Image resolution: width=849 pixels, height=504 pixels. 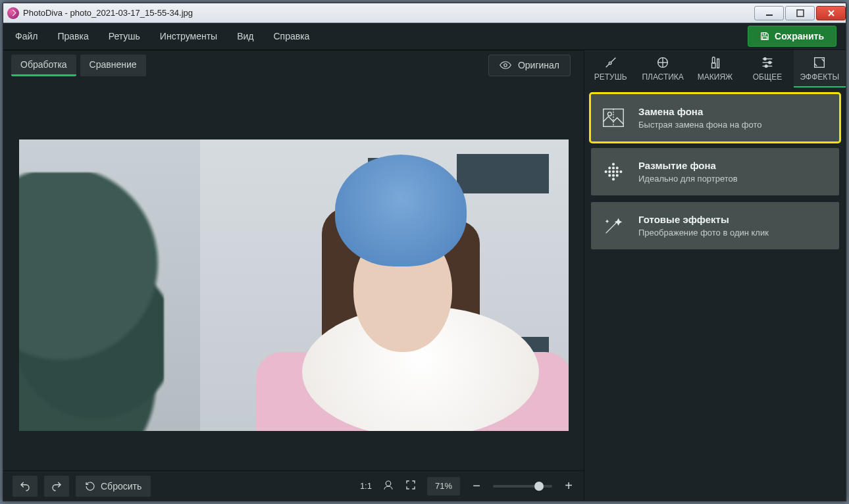 What do you see at coordinates (767, 68) in the screenshot?
I see `side-tab-general: ОБЩЕЕ` at bounding box center [767, 68].